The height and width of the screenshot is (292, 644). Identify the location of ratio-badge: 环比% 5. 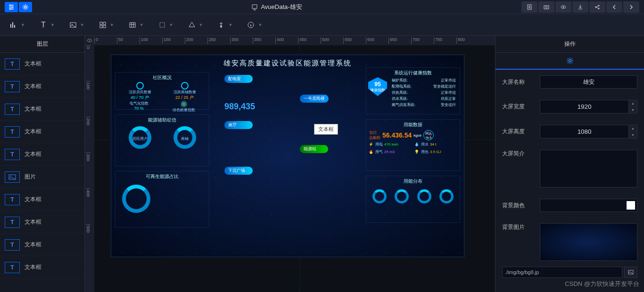
(429, 135).